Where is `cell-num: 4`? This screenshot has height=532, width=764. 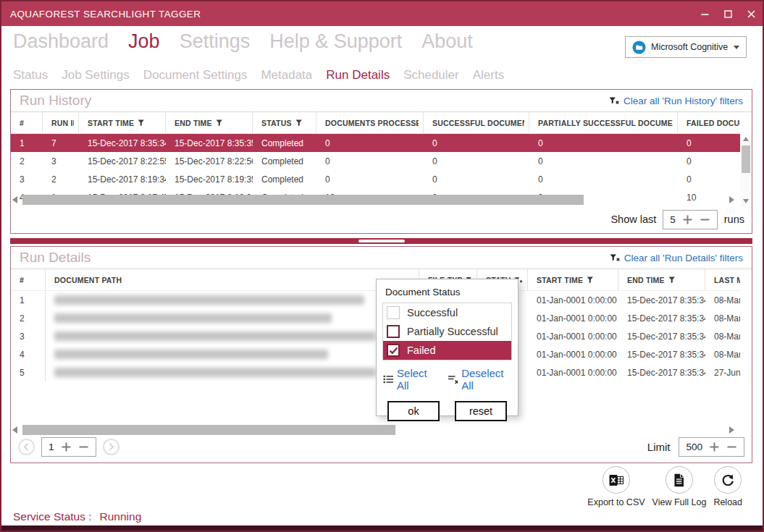
cell-num: 4 is located at coordinates (28, 355).